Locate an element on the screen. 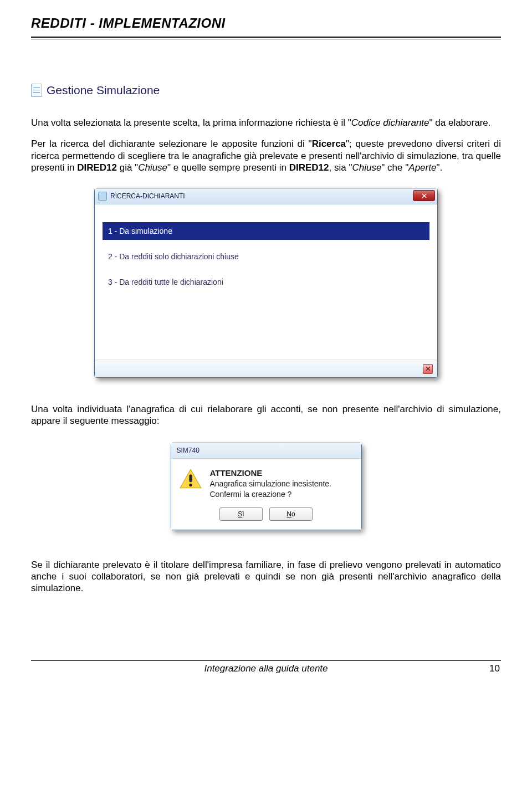  window-close-button is located at coordinates (424, 196).